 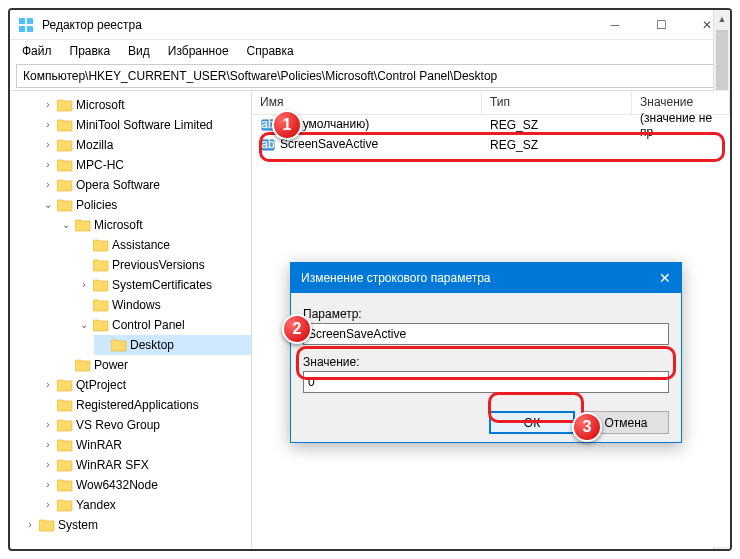 What do you see at coordinates (268, 125) in the screenshot?
I see `string-value-icon: ab` at bounding box center [268, 125].